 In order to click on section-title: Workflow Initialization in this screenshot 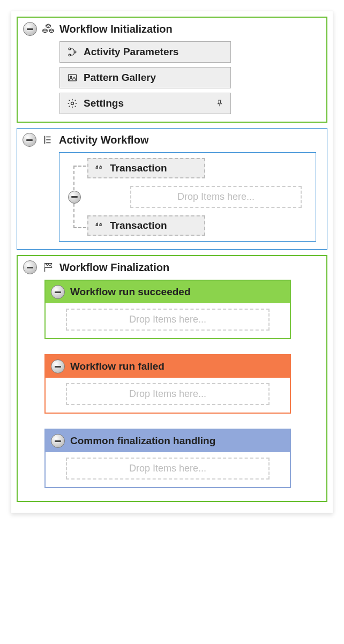, I will do `click(116, 29)`.